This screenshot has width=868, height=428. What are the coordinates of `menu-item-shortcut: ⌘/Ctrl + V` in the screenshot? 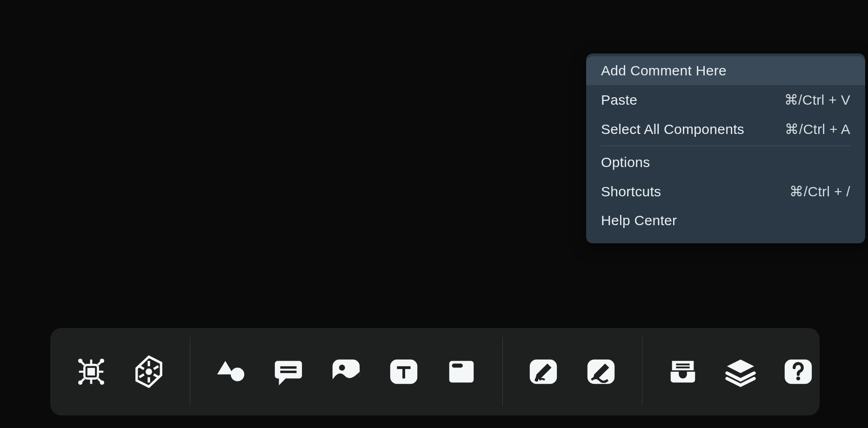 It's located at (817, 100).